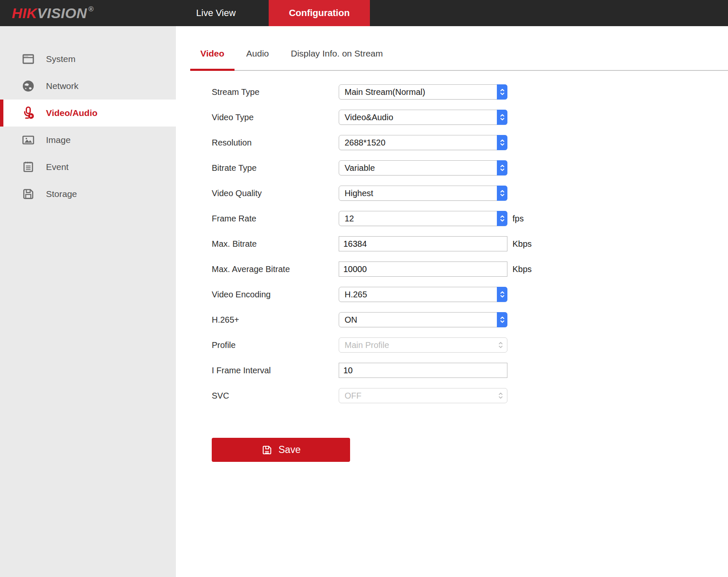  Describe the element at coordinates (275, 244) in the screenshot. I see `field-label: Max. Bitrate` at that location.